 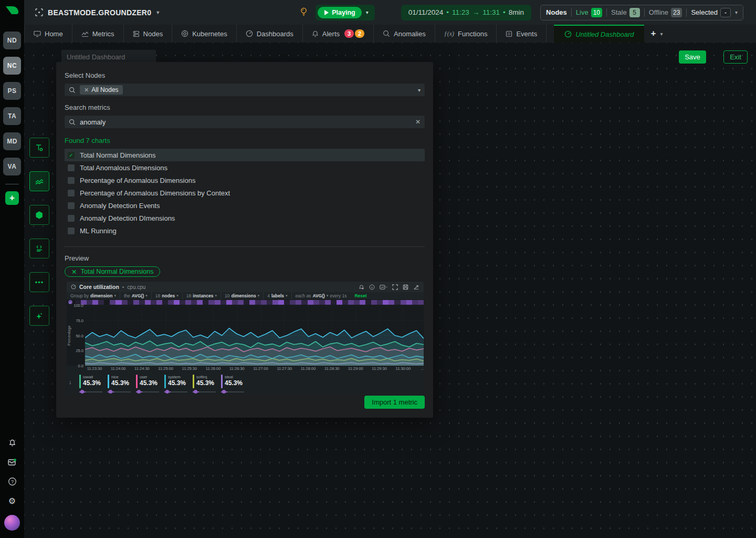 I want to click on text-tool-button, so click(x=39, y=148).